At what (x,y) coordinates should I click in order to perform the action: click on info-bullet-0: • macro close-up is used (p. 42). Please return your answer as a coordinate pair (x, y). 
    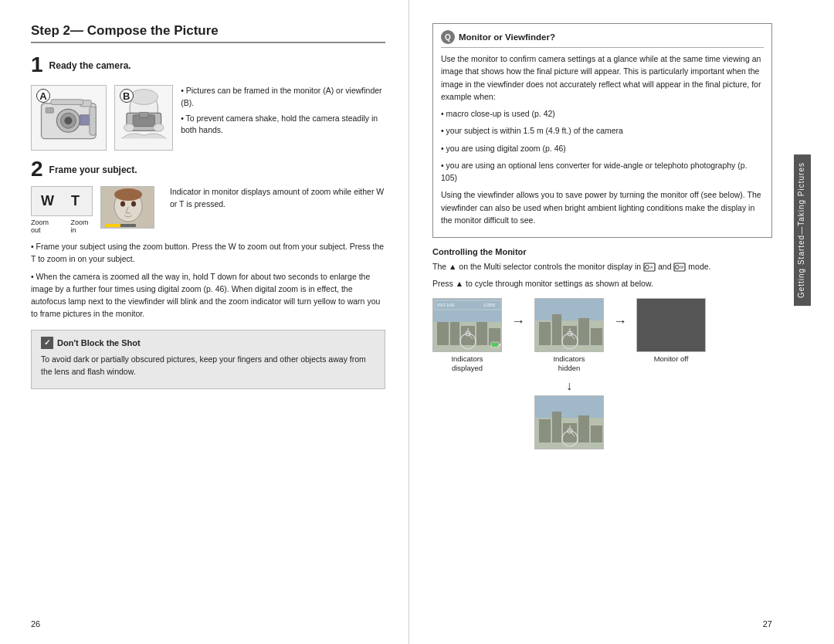
    Looking at the image, I should click on (602, 114).